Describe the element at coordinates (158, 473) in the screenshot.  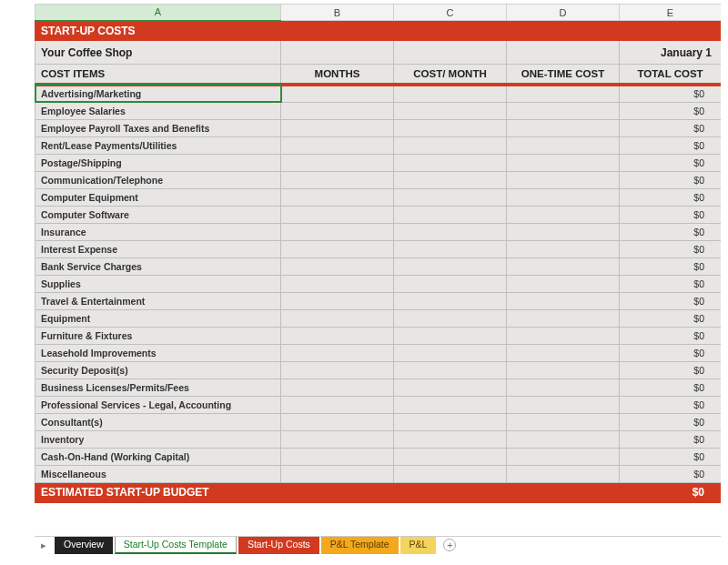
I see `cost-item-label: Miscellaneous` at that location.